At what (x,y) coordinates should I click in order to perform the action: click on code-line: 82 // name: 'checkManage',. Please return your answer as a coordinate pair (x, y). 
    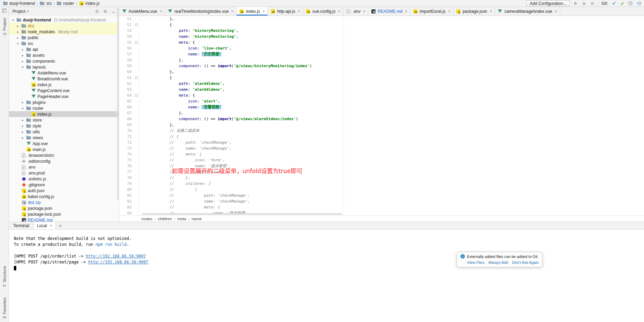
    Looking at the image, I should click on (382, 202).